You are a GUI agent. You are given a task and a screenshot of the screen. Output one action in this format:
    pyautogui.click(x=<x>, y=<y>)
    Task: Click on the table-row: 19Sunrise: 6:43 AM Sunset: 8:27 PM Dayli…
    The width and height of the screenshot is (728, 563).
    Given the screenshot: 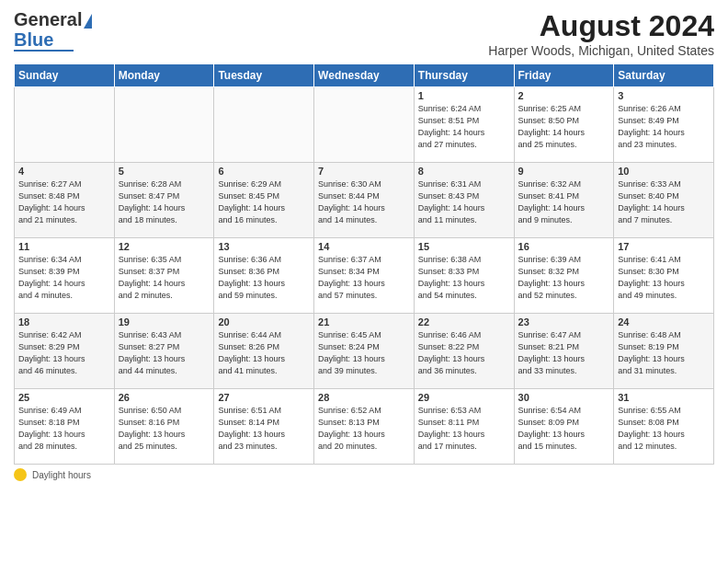 What is the action you would take?
    pyautogui.click(x=164, y=351)
    